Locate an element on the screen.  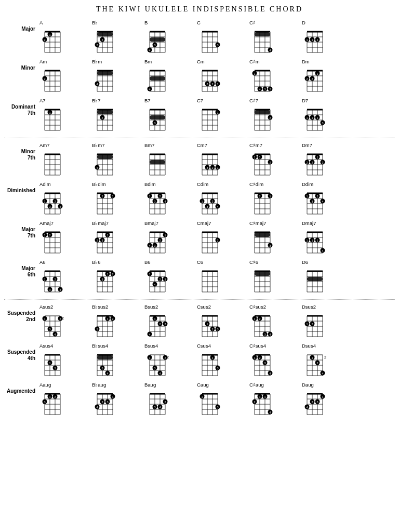
chord-item: Dm72213 is located at coordinates (326, 160).